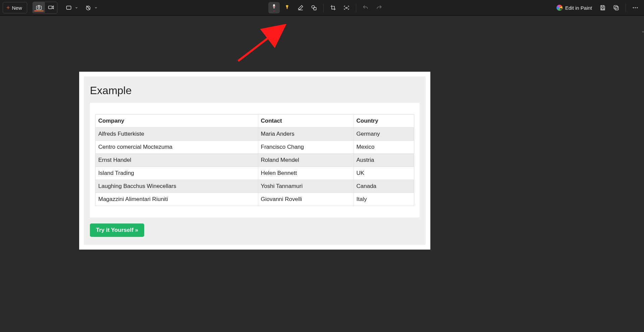 This screenshot has height=332, width=644. What do you see at coordinates (306, 160) in the screenshot?
I see `cell-contact: Roland Mendel` at bounding box center [306, 160].